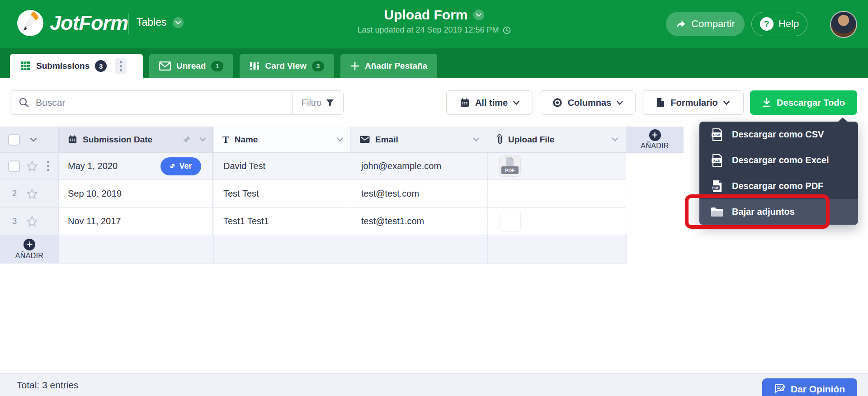 This screenshot has width=868, height=396. Describe the element at coordinates (392, 222) in the screenshot. I see `cell-value: test@test1.com` at that location.